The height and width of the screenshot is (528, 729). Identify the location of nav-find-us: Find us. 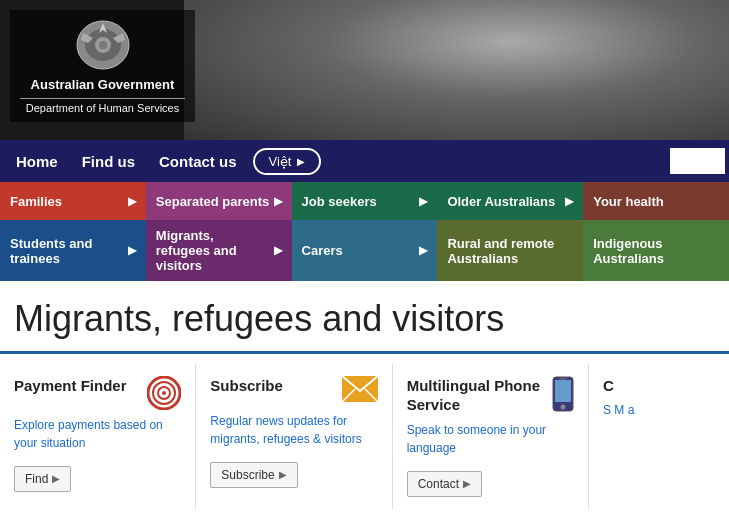
(108, 162).